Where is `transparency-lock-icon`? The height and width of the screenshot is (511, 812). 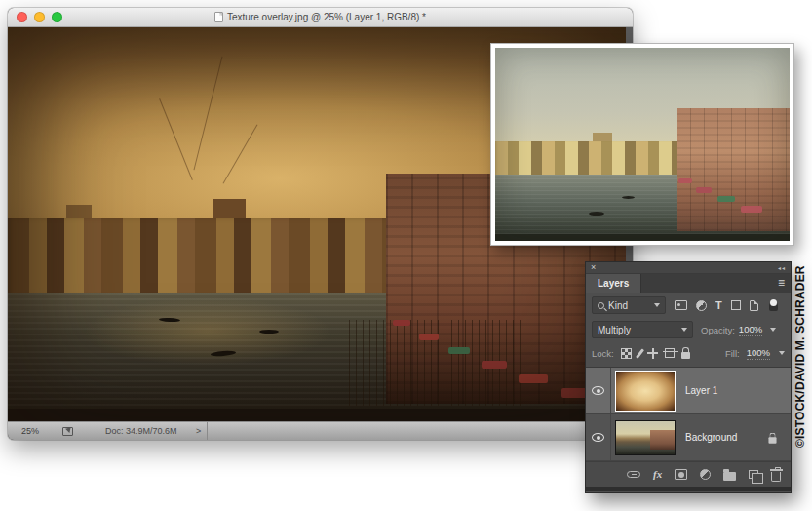
transparency-lock-icon is located at coordinates (626, 353).